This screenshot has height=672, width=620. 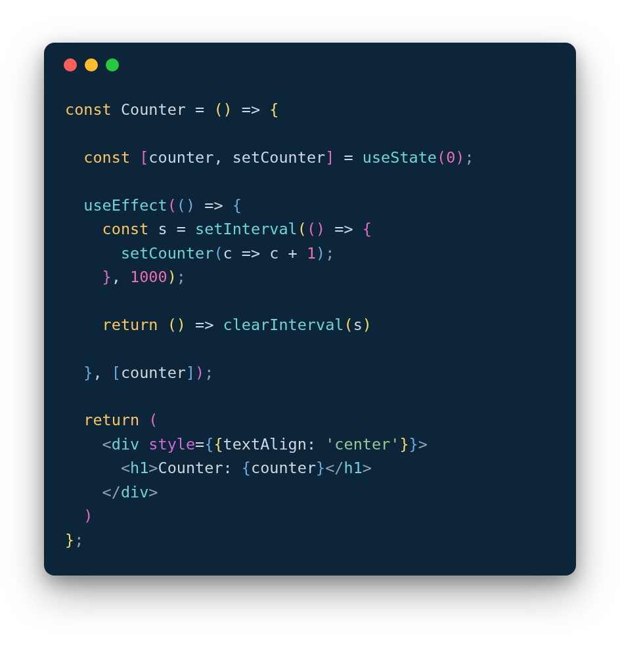 What do you see at coordinates (154, 110) in the screenshot?
I see `identifier: Counter` at bounding box center [154, 110].